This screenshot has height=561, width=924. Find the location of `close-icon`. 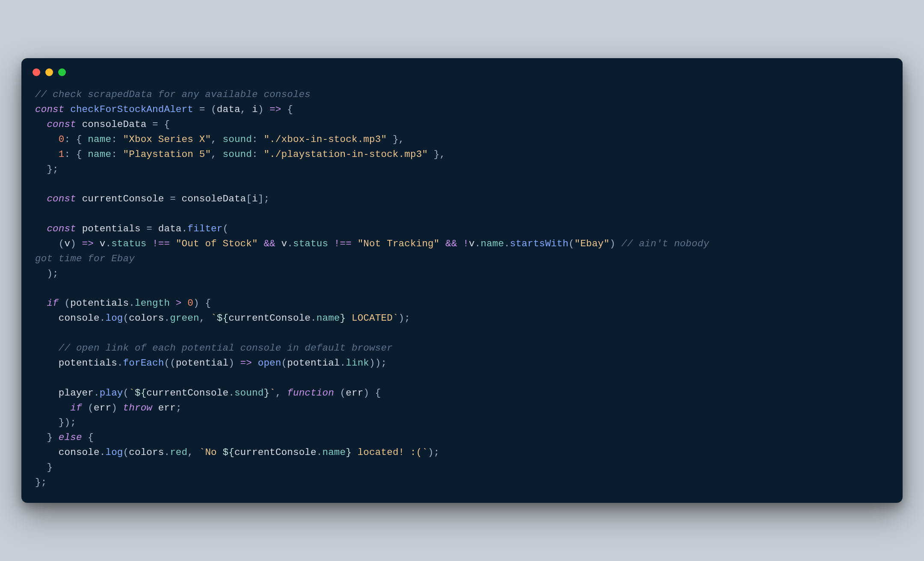

close-icon is located at coordinates (36, 72).